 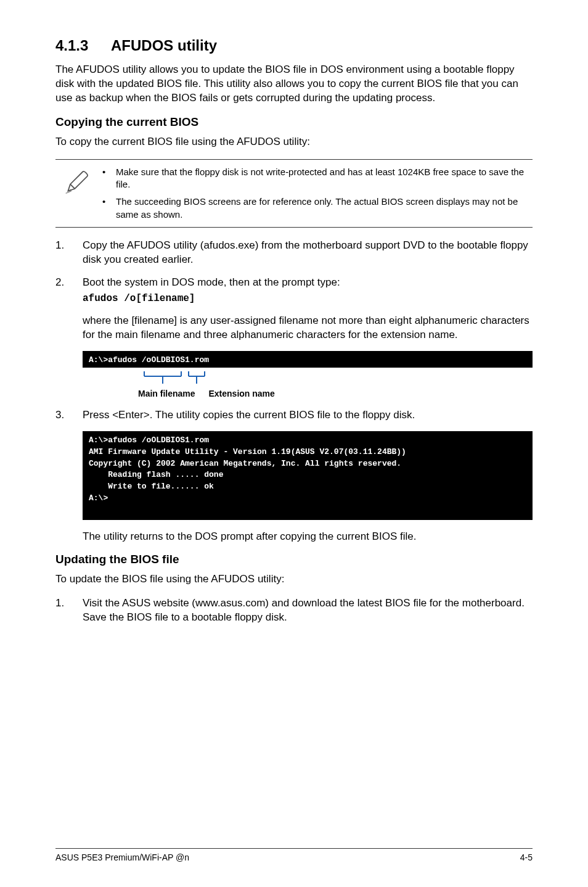 I want to click on footer-page-number: 4-5, so click(x=526, y=857).